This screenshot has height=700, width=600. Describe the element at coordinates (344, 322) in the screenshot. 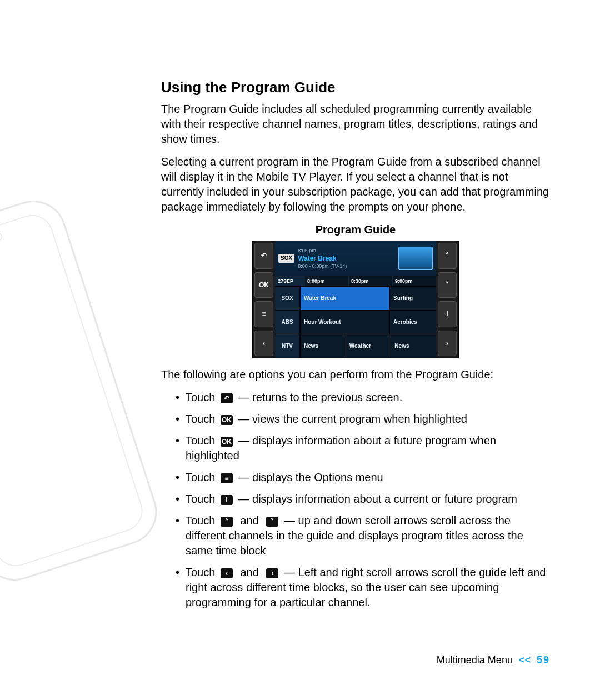

I see `program-cell: Hour Workout` at that location.